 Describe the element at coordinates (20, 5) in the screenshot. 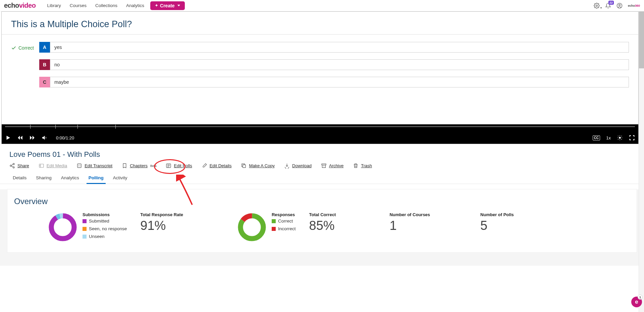

I see `brand-logo: echovideo` at that location.